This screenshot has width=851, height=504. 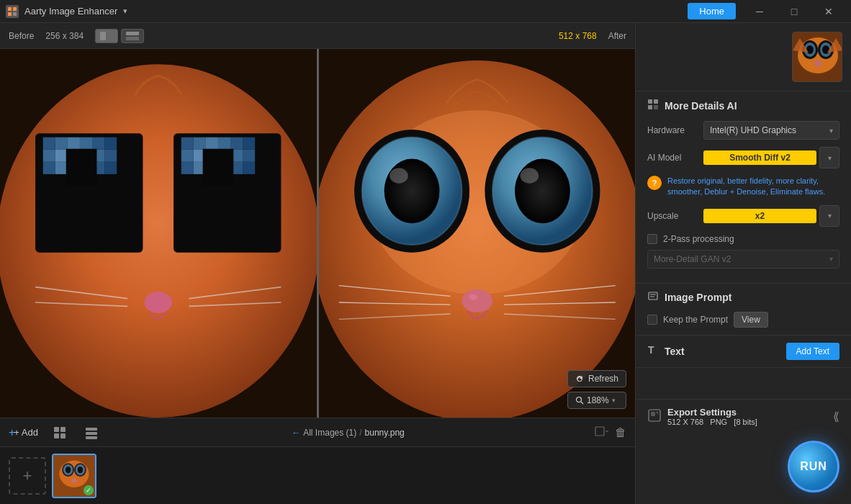 What do you see at coordinates (23, 433) in the screenshot?
I see `add-button: + + Add` at bounding box center [23, 433].